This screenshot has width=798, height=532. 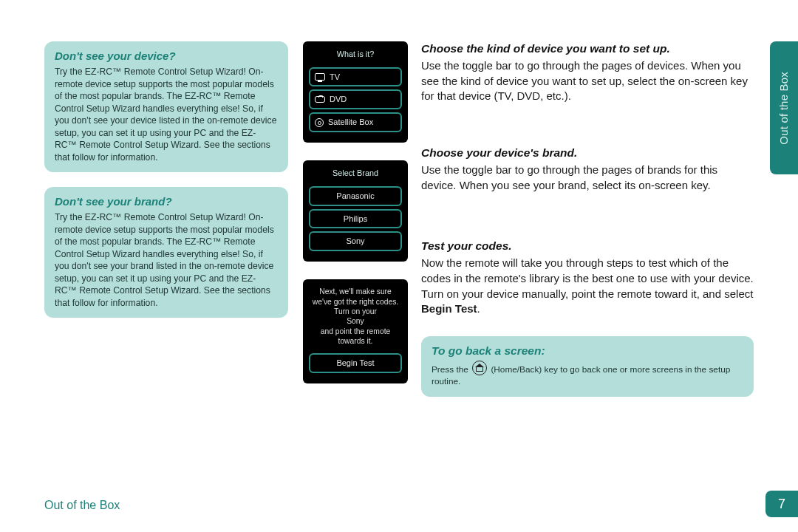 What do you see at coordinates (587, 49) in the screenshot?
I see `step-heading: Choose the kind of device you want to se…` at bounding box center [587, 49].